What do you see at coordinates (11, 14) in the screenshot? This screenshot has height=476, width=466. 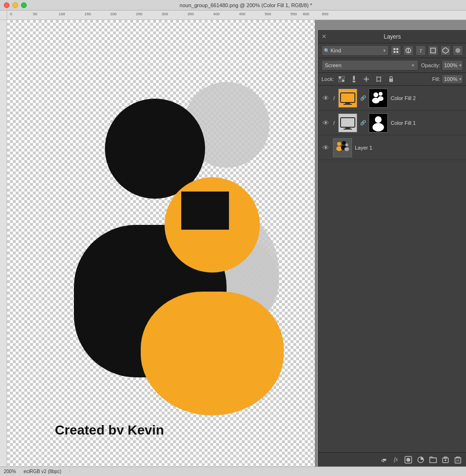 I see `ruler-tick: 0` at bounding box center [11, 14].